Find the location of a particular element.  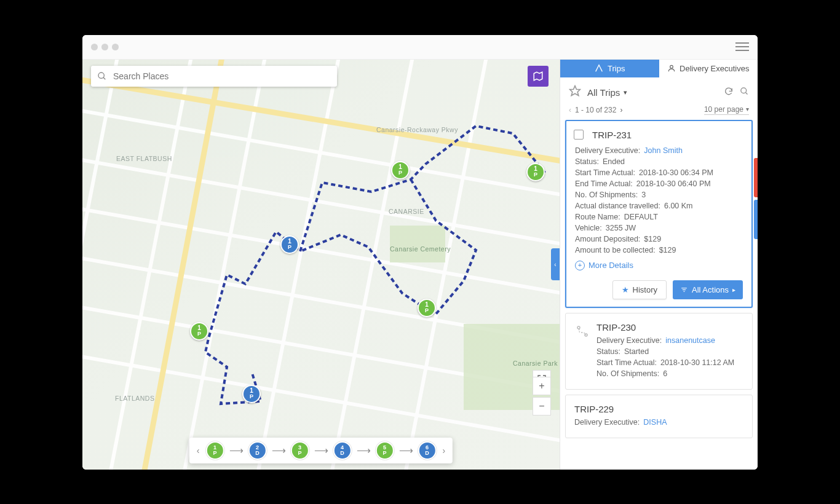

executive-link: John Smith is located at coordinates (663, 151).